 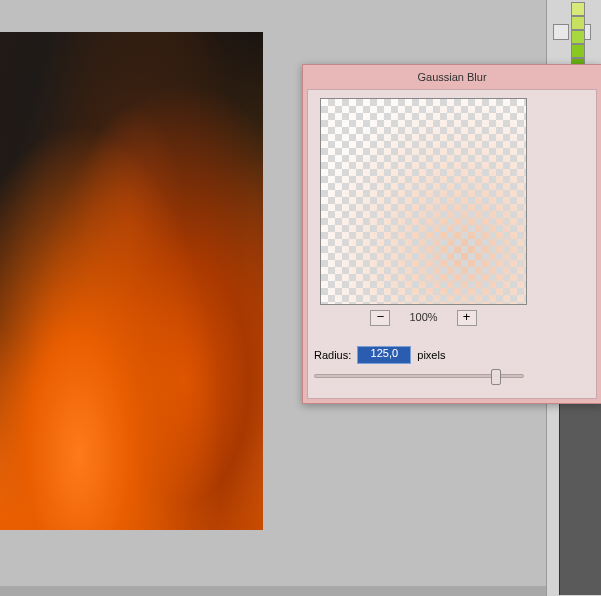 What do you see at coordinates (580, 490) in the screenshot?
I see `navigator-panel` at bounding box center [580, 490].